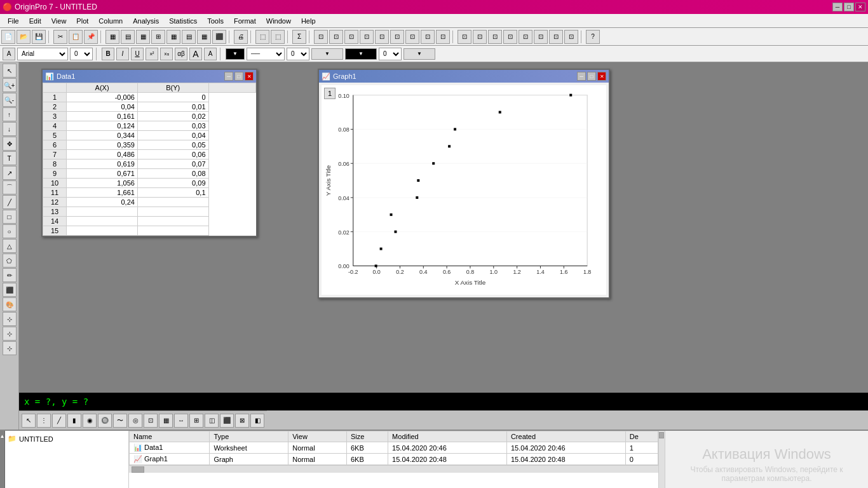  I want to click on file-col-size: Size, so click(367, 437).